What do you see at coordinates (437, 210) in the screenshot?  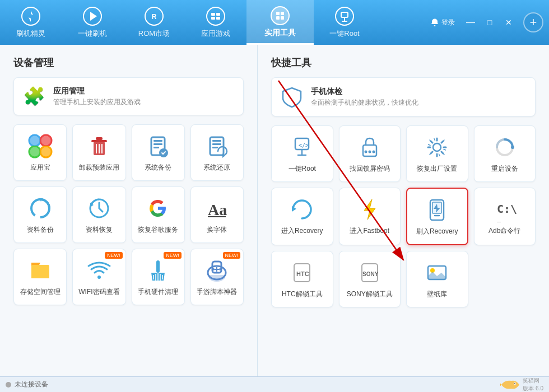 I see `phone-flash-icon` at bounding box center [437, 210].